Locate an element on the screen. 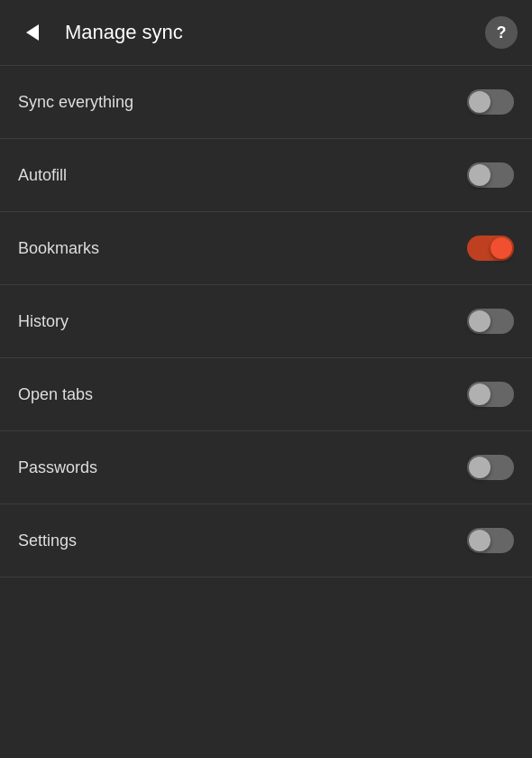 This screenshot has width=532, height=758. help-button: ? is located at coordinates (501, 32).